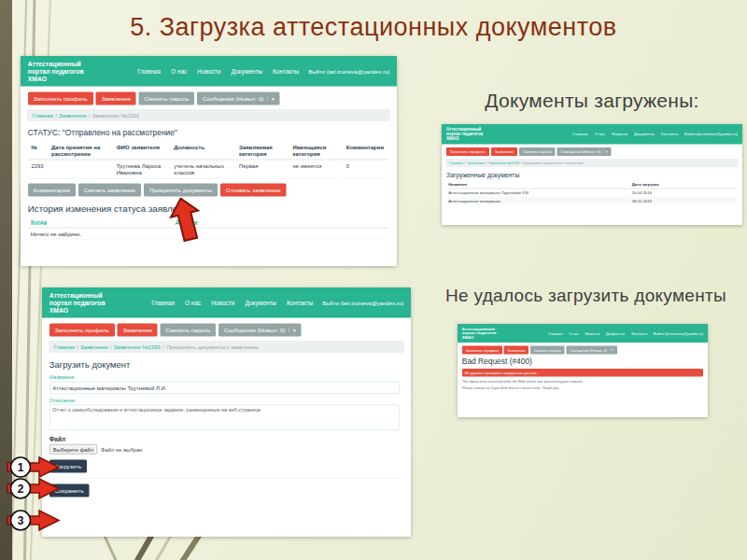 Image resolution: width=747 pixels, height=560 pixels. Describe the element at coordinates (224, 417) in the screenshot. I see `document-description-textarea: Отчет о самообследовании и аттестационно…` at that location.